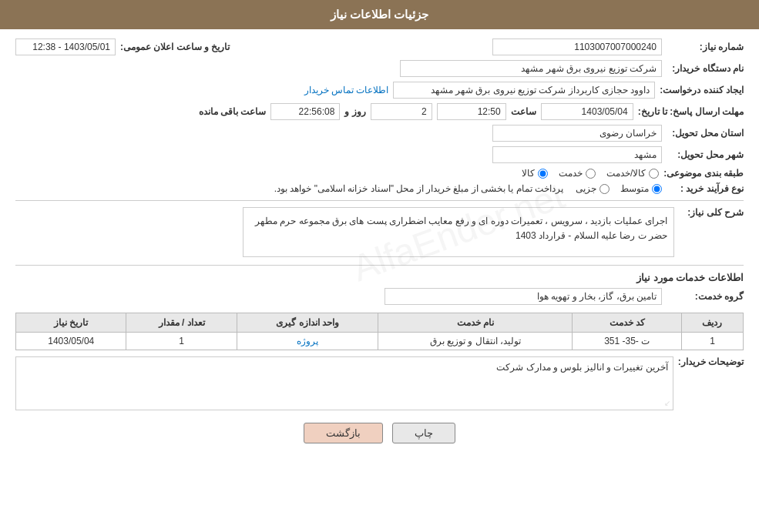 This screenshot has width=759, height=532. Describe the element at coordinates (633, 173) in the screenshot. I see `category-option-kala-khedmat: کالا/خدمت` at that location.